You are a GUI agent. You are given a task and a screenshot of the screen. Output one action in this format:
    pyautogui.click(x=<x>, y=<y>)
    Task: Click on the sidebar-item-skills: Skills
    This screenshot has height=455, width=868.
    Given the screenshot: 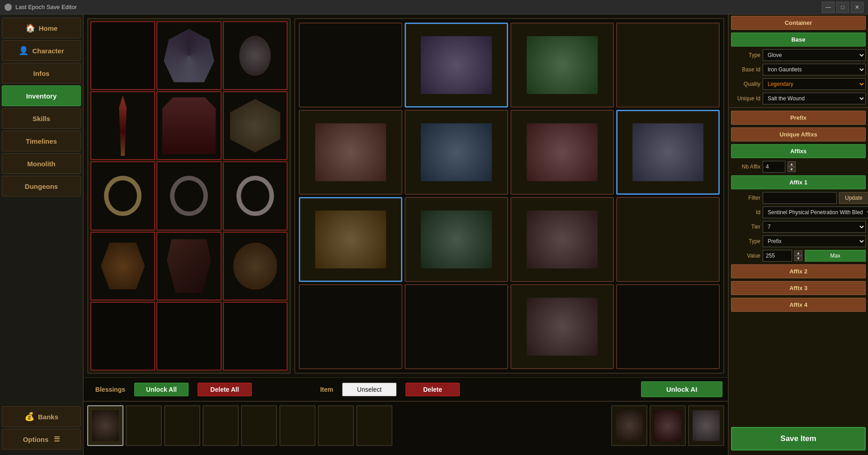 What is the action you would take?
    pyautogui.click(x=42, y=118)
    